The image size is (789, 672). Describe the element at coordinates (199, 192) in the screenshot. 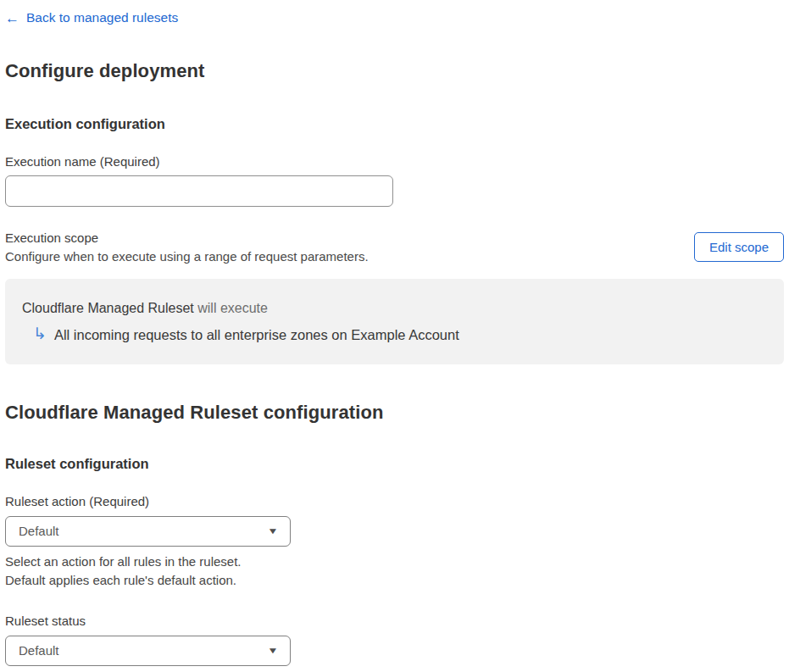

I see `execution-name-input` at that location.